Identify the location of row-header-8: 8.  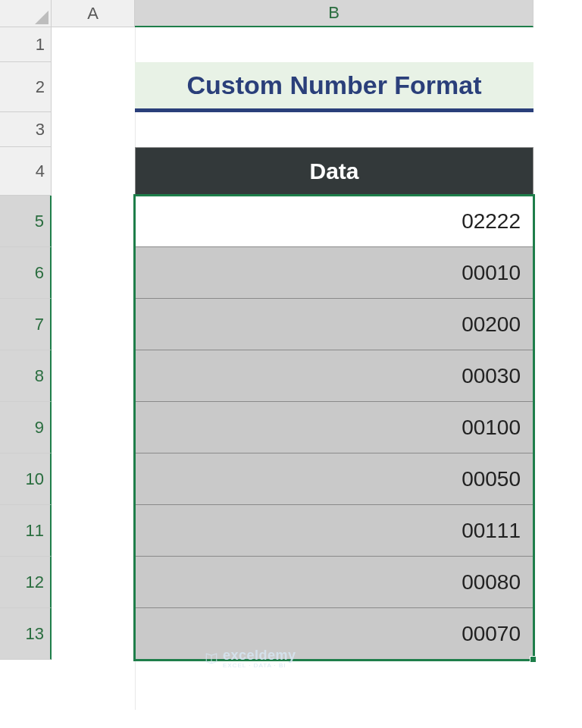
(26, 376).